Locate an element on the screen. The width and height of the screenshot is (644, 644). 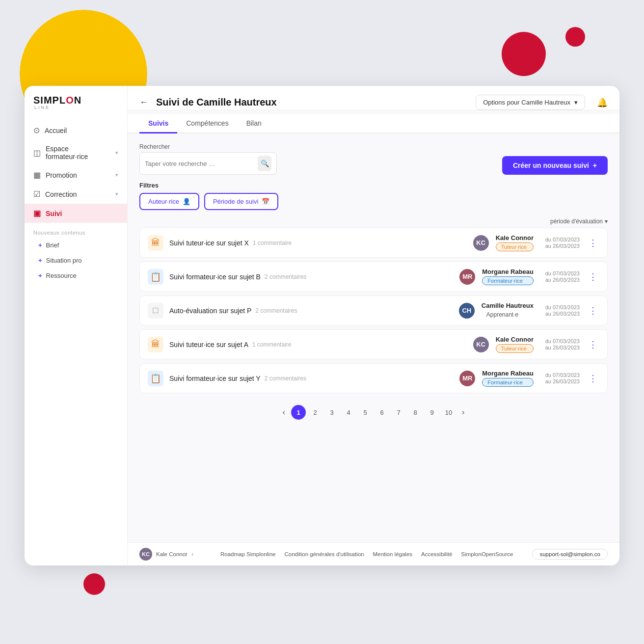
date-to: au 26/03/2023 is located at coordinates (563, 314).